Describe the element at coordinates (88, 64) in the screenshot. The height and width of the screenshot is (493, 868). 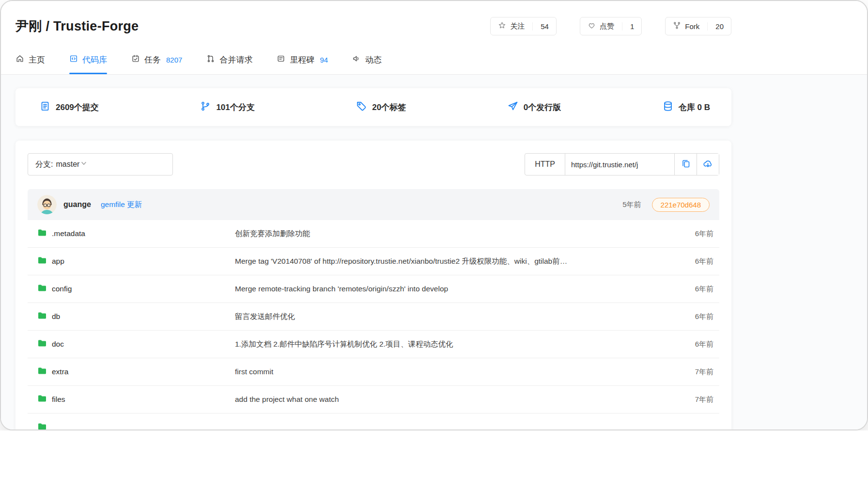
I see `tab-repository: 代码库` at that location.